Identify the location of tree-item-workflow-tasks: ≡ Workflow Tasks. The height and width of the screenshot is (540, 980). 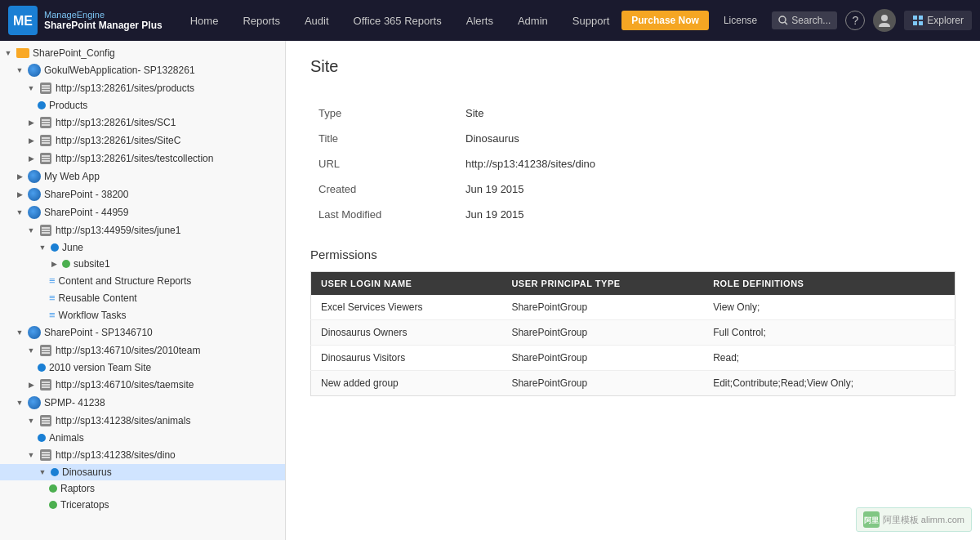
(142, 315).